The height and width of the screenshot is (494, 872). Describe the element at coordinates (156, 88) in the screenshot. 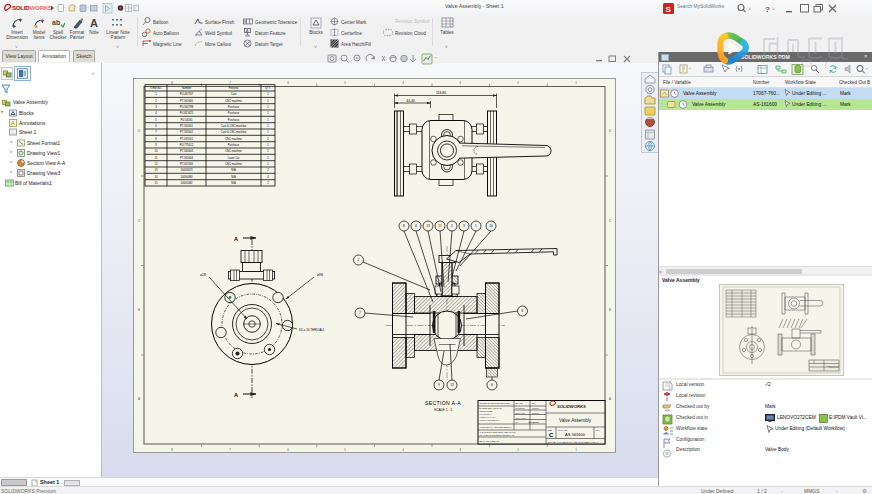

I see `svg-text: ITEM NO.` at that location.